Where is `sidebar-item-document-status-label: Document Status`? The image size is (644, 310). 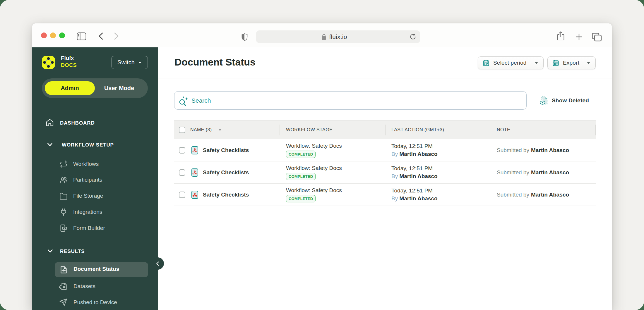 sidebar-item-document-status-label: Document Status is located at coordinates (96, 269).